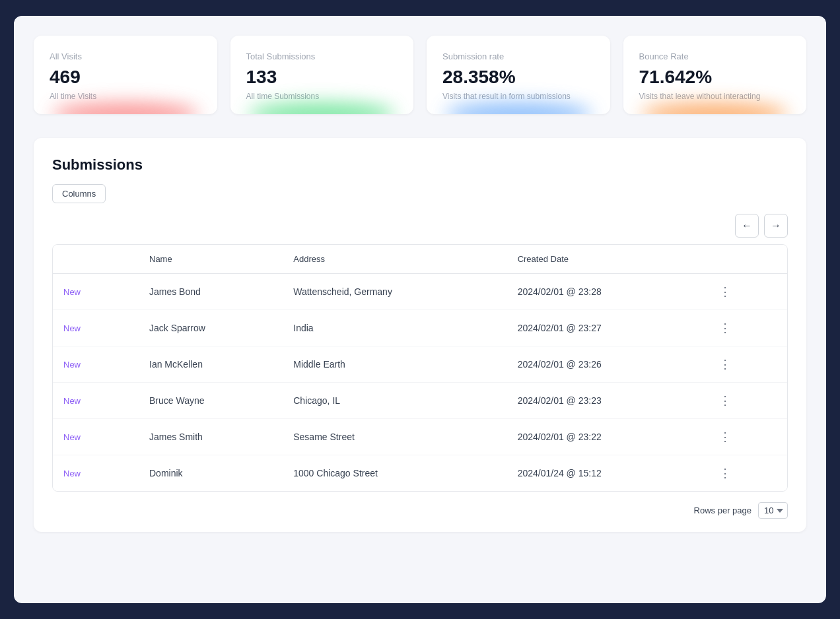 The width and height of the screenshot is (840, 619). What do you see at coordinates (211, 401) in the screenshot?
I see `cell-name: Bruce Wayne` at bounding box center [211, 401].